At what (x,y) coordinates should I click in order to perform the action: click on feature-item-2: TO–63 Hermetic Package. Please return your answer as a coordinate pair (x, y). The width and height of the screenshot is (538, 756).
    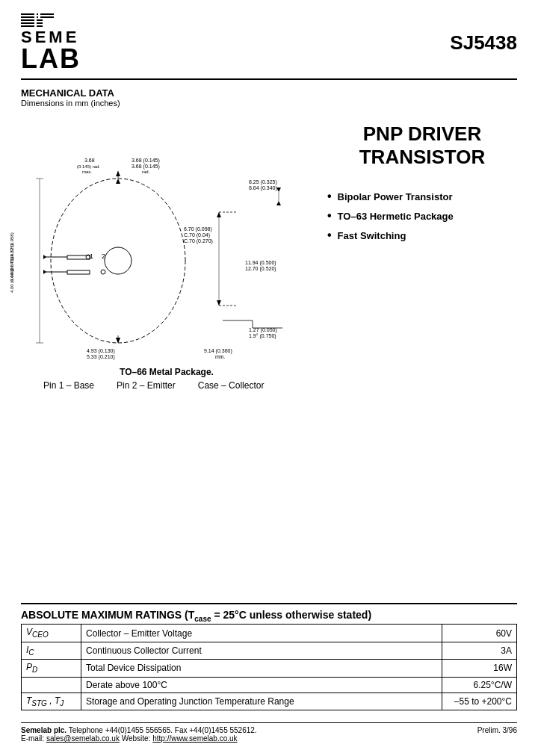
    Looking at the image, I should click on (422, 216).